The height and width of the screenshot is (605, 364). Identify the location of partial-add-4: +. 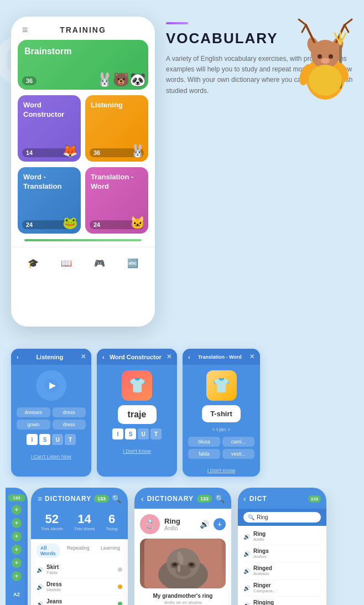
(17, 550).